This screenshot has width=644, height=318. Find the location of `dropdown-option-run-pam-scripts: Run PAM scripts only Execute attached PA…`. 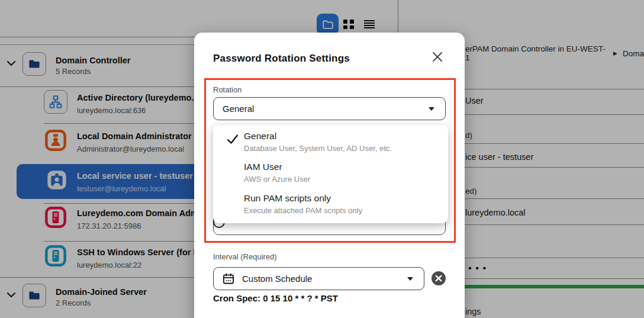

dropdown-option-run-pam-scripts: Run PAM scripts only Execute attached PA… is located at coordinates (330, 204).